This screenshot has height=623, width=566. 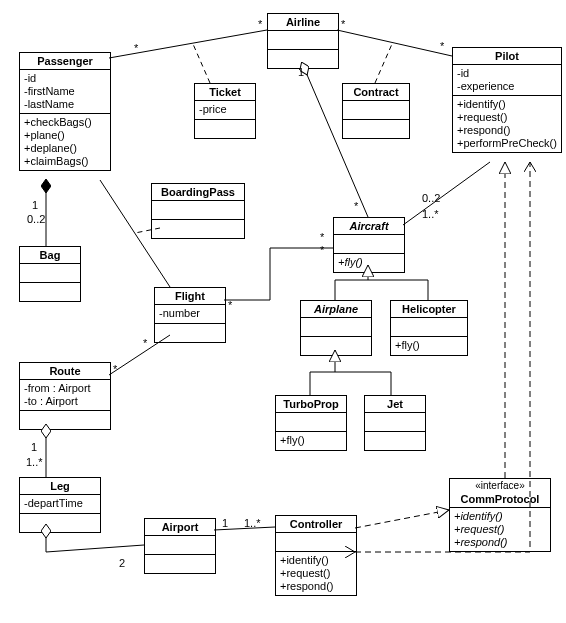 What do you see at coordinates (500, 500) in the screenshot?
I see `class-name: CommProtocol` at bounding box center [500, 500].